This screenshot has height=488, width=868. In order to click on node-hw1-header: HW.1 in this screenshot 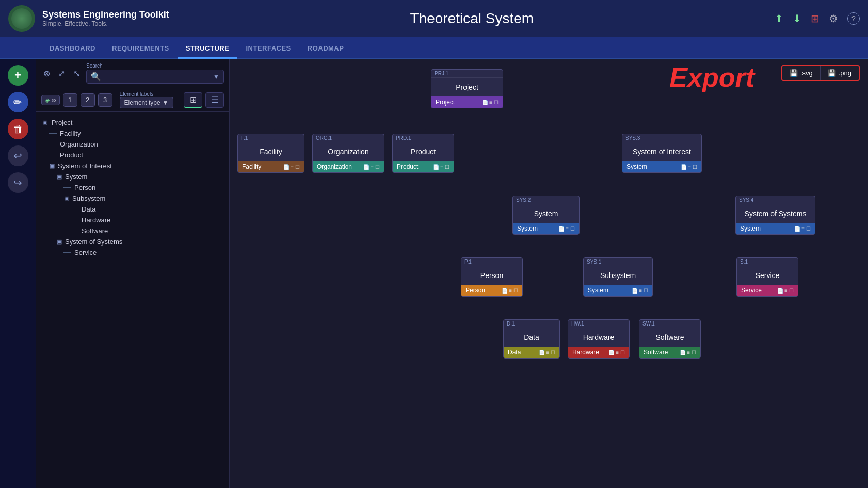, I will do `click(599, 324)`.